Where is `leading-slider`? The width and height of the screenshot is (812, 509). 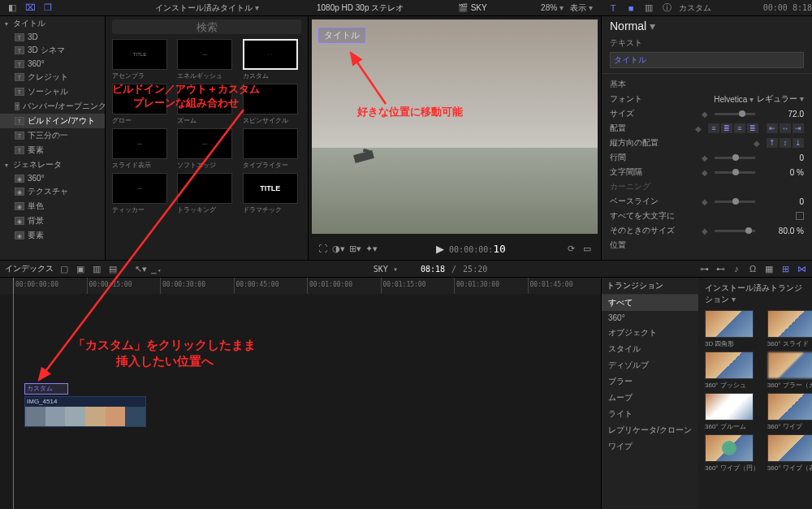
leading-slider is located at coordinates (735, 157).